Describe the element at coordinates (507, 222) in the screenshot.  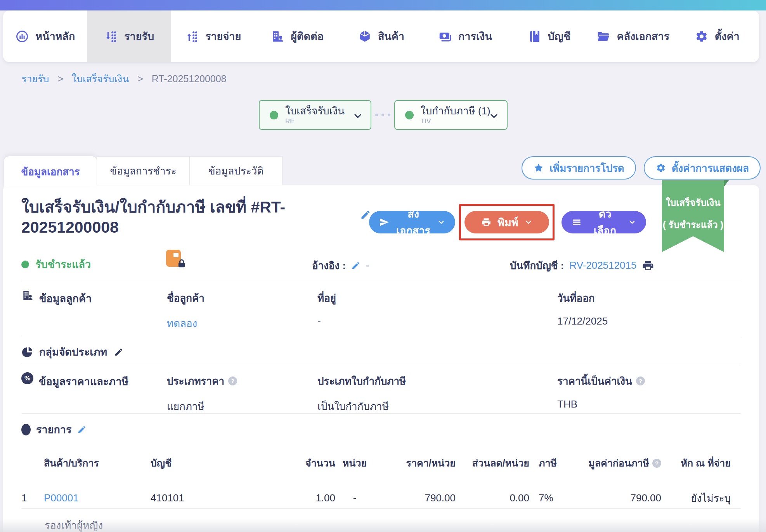
I see `print-highlight-box: พิมพ์` at that location.